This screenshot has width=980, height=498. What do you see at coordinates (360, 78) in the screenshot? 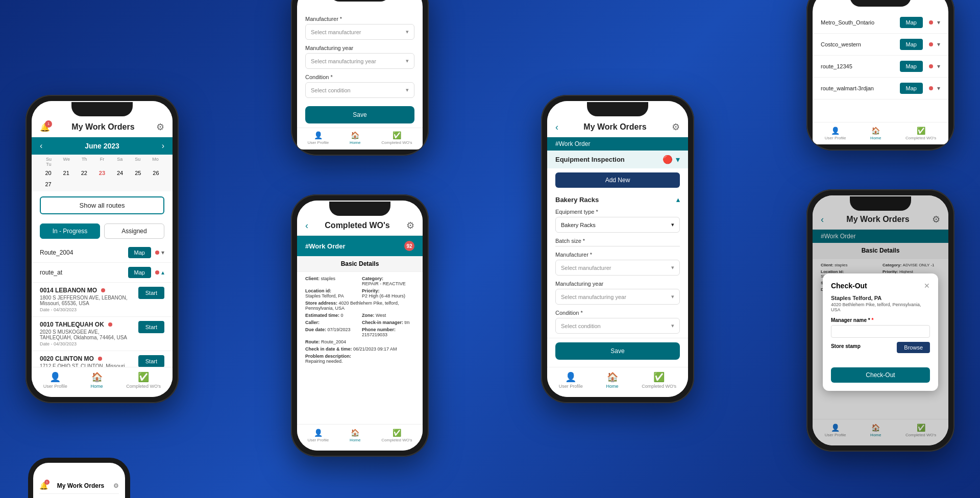
I see `phone-equipment-form: Manufacturer * Select manufacturer ▾ Man…` at bounding box center [360, 78].